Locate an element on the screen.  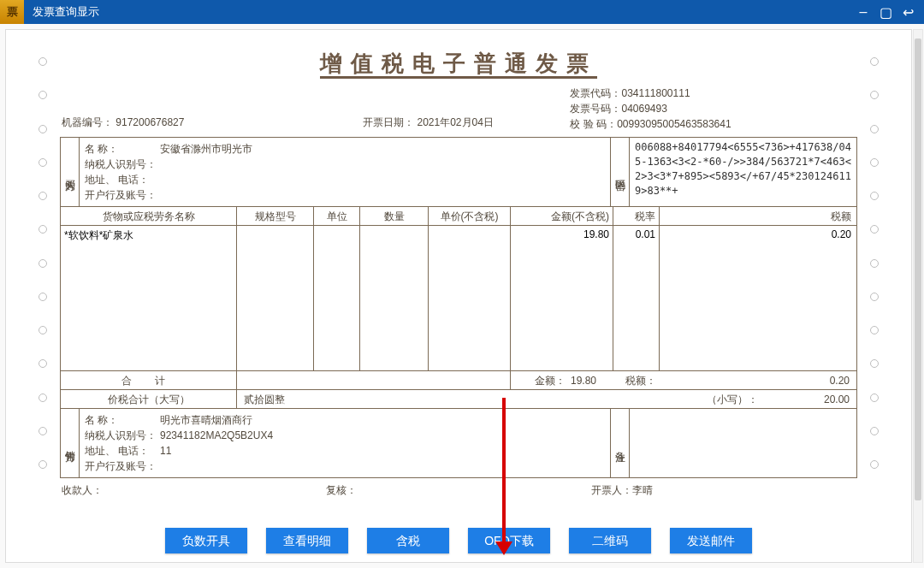
issuer-value: 李晴 is located at coordinates (643, 490).